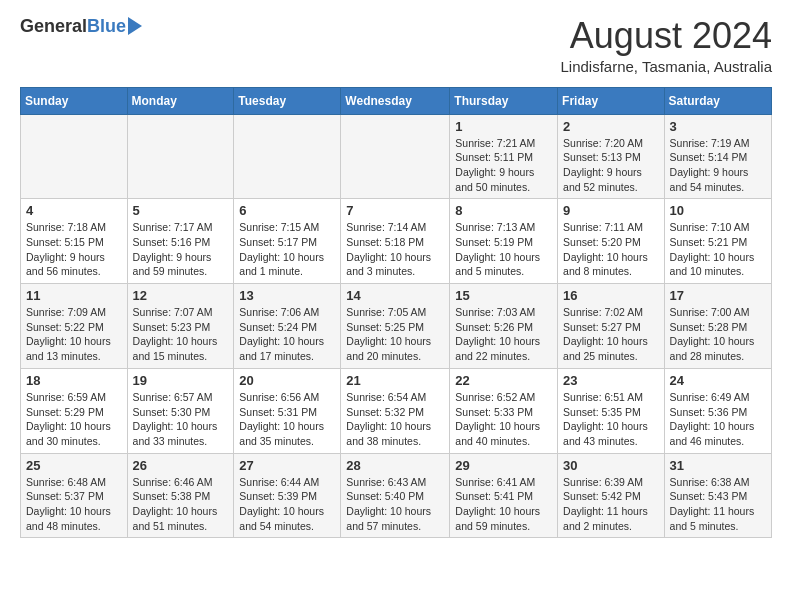 The height and width of the screenshot is (612, 792). What do you see at coordinates (74, 504) in the screenshot?
I see `day-info: Sunrise: 6:48 AMSunset: 5:37 PMDaylight:…` at bounding box center [74, 504].